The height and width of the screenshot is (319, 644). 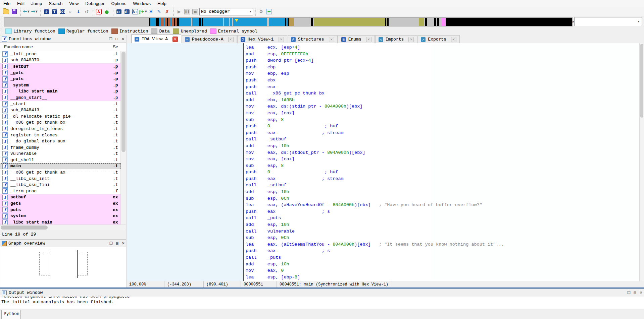 I want to click on continue-process-button: ➦, so click(x=269, y=12).